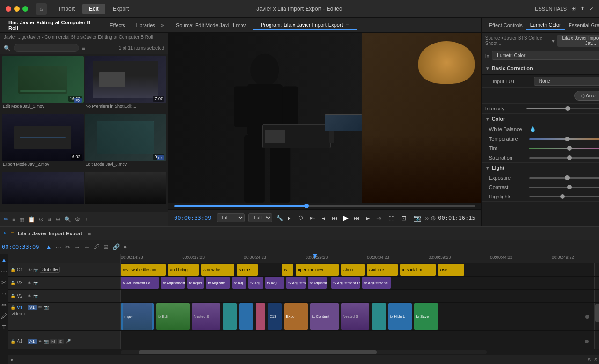 The image size is (599, 364). I want to click on ripple-edit-icon: ⋯, so click(4, 271).